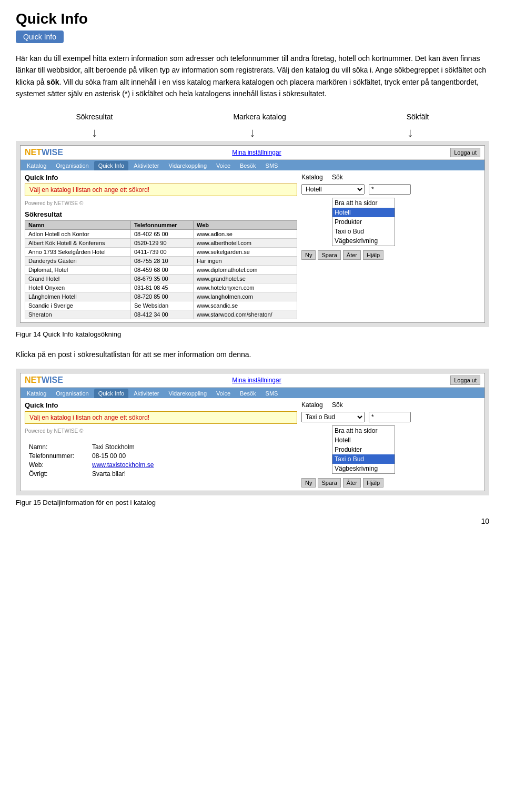  Describe the element at coordinates (188, 166) in the screenshot. I see `nav-tab-vidarekoppling: Vidarekoppling` at that location.